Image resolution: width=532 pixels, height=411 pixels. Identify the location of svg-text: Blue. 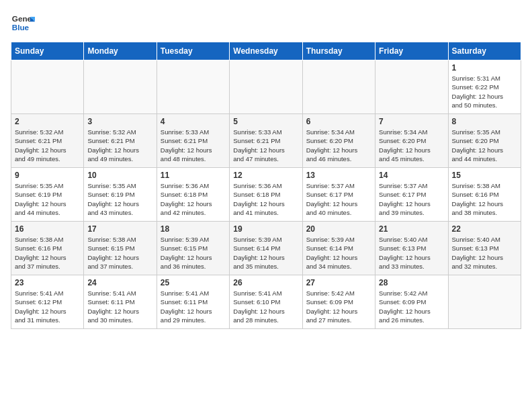
(21, 27).